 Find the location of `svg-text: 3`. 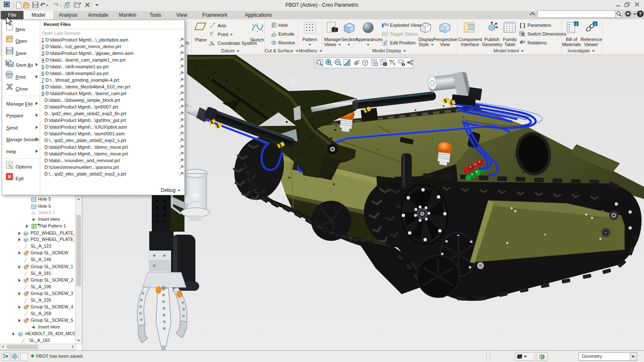

svg-text: 3 is located at coordinates (387, 41).